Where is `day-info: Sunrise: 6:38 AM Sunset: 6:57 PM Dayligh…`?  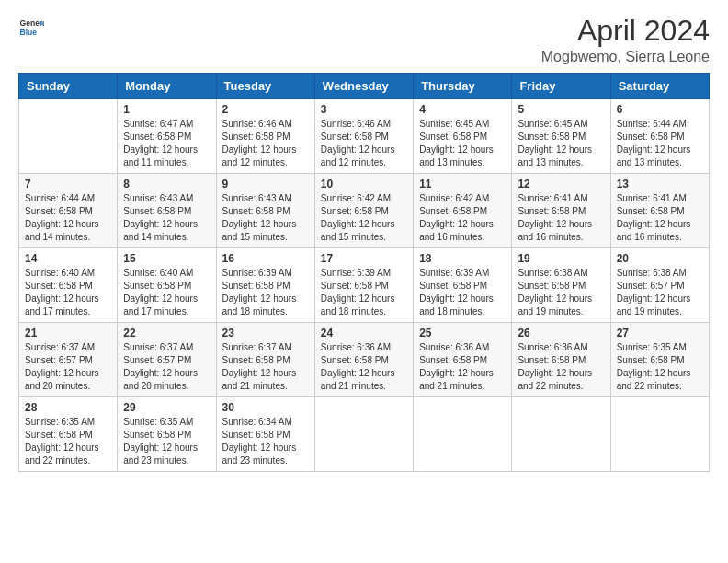 day-info: Sunrise: 6:38 AM Sunset: 6:57 PM Dayligh… is located at coordinates (660, 293).